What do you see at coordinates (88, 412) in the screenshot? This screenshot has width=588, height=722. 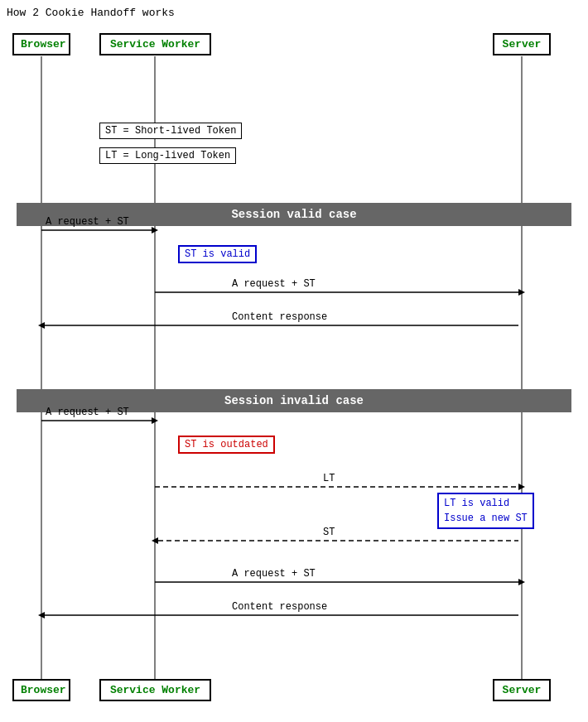 I see `request-st-invalid-browser: A request + ST` at bounding box center [88, 412].